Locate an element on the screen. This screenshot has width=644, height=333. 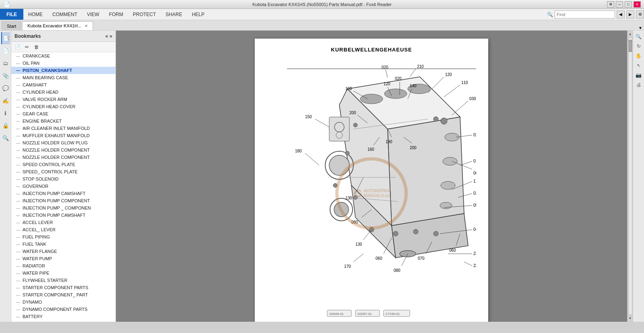
bookmark-item: AIR CLEANER INLET MANIFOLD is located at coordinates (64, 128).